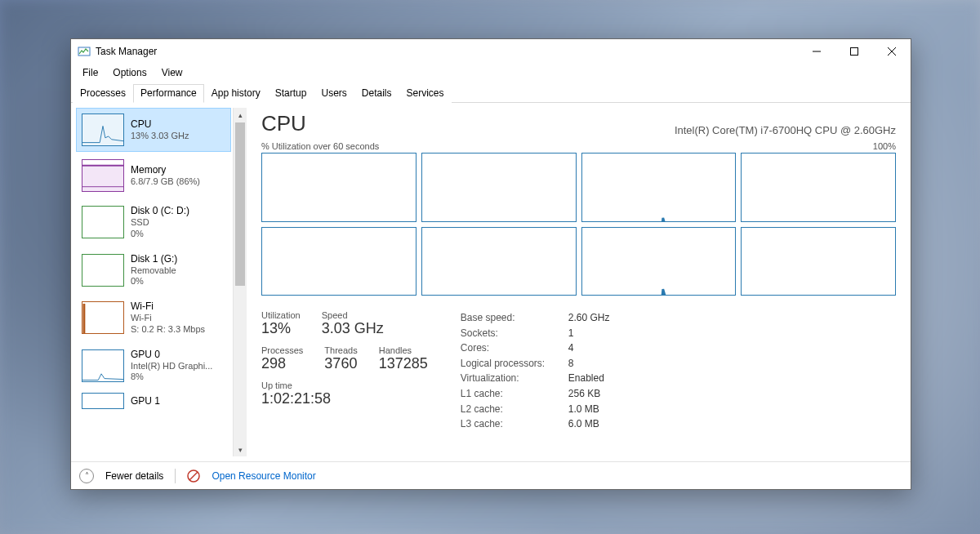  I want to click on scroll-thumb, so click(240, 204).